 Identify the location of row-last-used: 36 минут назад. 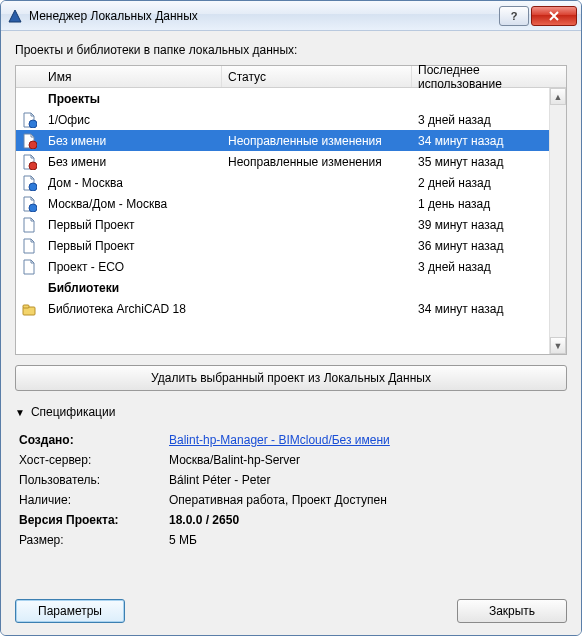
(480, 246).